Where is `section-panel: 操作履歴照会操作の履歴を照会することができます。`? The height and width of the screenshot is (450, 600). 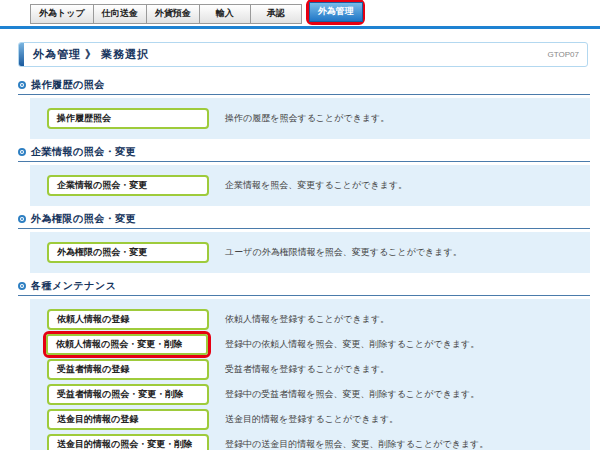
section-panel: 操作履歴照会操作の履歴を照会することができます。 is located at coordinates (310, 118).